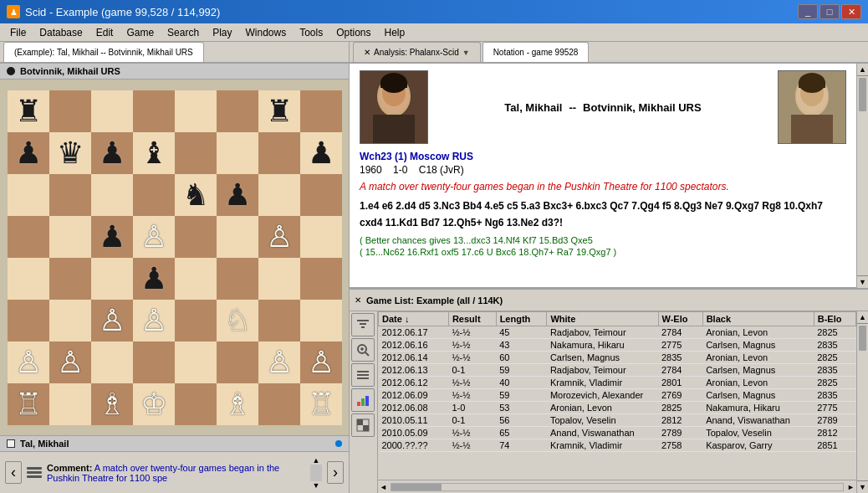 This screenshot has width=868, height=493. Describe the element at coordinates (237, 195) in the screenshot. I see `square-f6: ♟` at that location.